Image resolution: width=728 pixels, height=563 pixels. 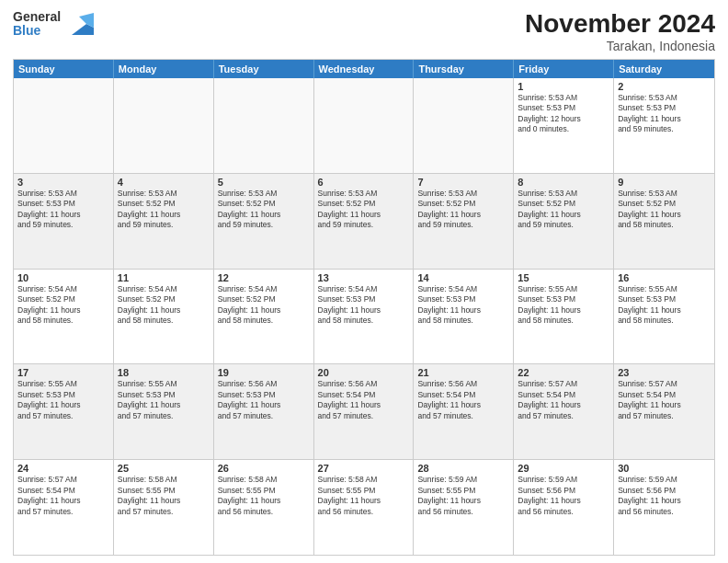 What do you see at coordinates (620, 24) in the screenshot?
I see `page-title: November 2024` at bounding box center [620, 24].